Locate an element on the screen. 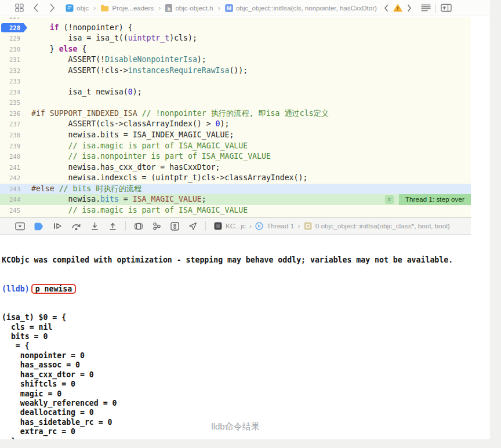 This screenshot has width=501, height=448. code-line-232: 232 ASSERT(!cls->instancesRequireRawIsa(… is located at coordinates (235, 71).